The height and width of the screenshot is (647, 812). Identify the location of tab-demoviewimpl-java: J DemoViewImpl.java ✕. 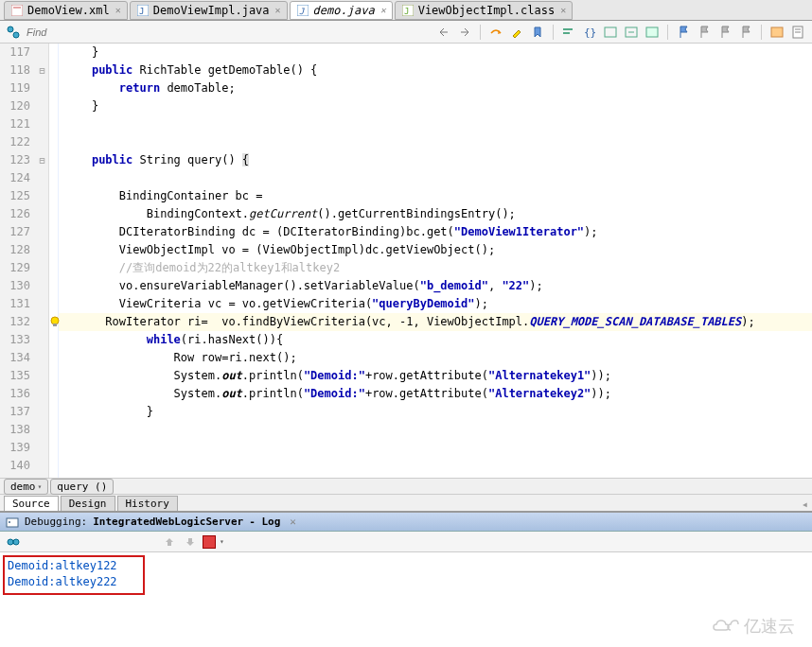
(208, 10).